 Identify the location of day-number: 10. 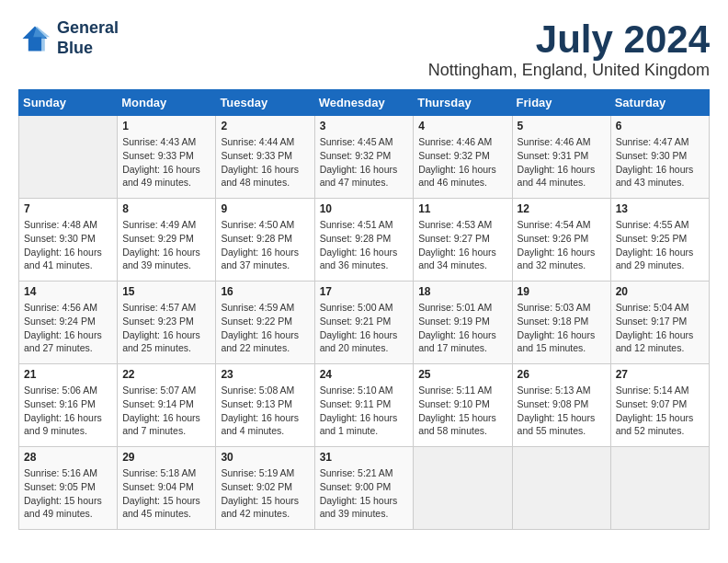
(364, 209).